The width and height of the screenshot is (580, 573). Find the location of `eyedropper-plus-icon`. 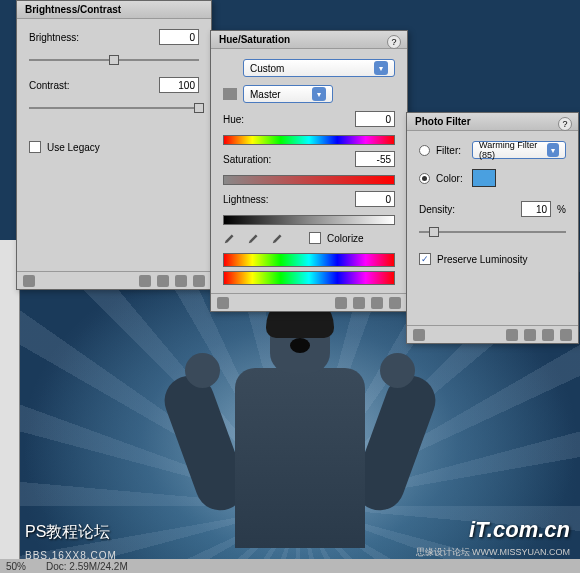

eyedropper-plus-icon is located at coordinates (254, 238).